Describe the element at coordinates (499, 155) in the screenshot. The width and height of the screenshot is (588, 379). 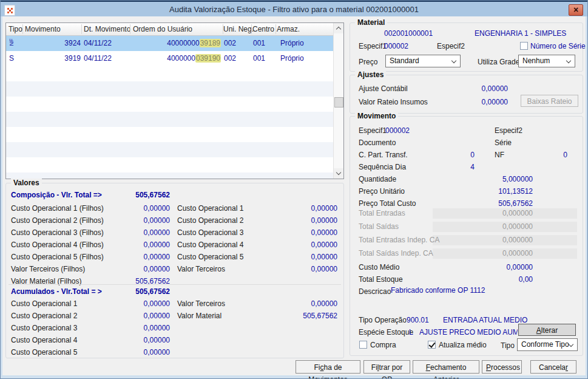
I see `nf-label: NF` at that location.